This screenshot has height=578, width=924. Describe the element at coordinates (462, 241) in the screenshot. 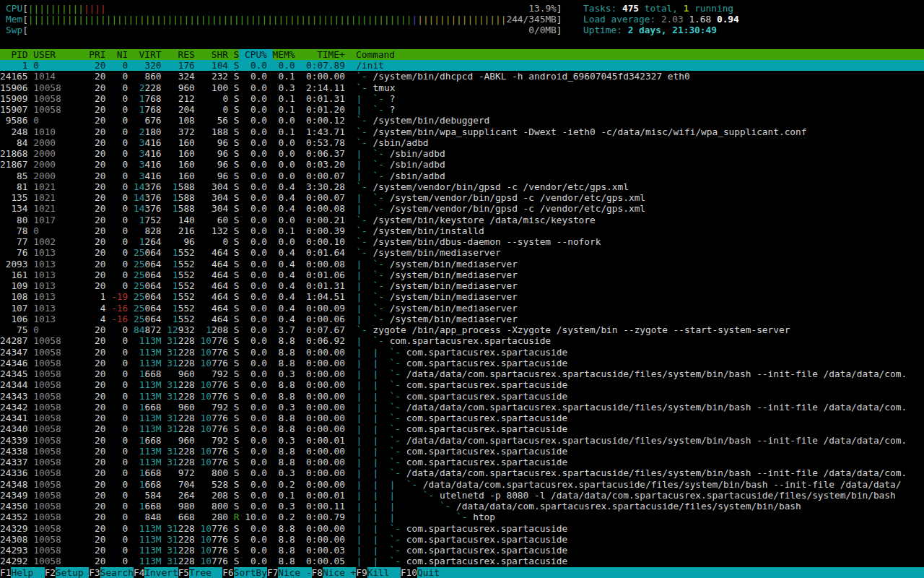

I see `table-row: 77 1002 20 0 1264 96 0 S 0.0 0.0 0:00.10…` at that location.